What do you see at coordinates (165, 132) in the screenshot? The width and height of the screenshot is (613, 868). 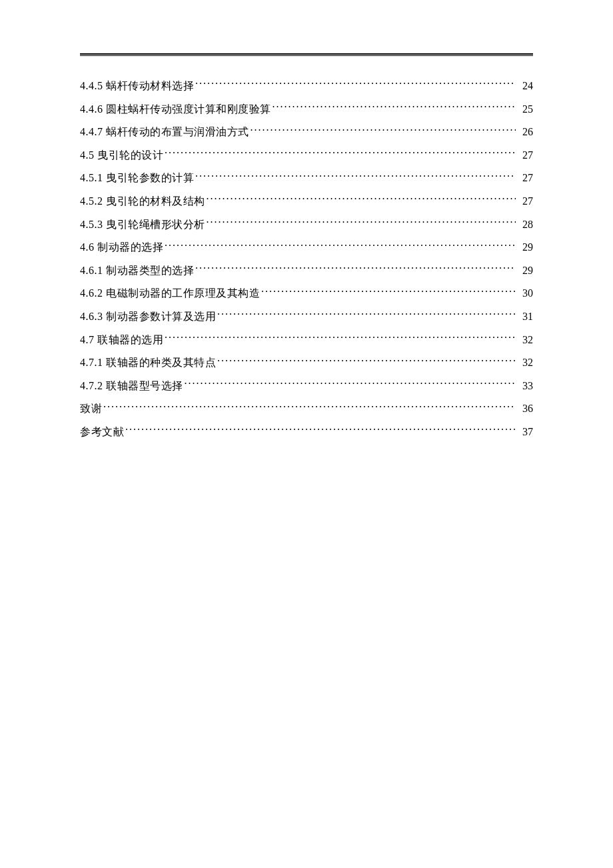 I see `toc-title: 4.4.7 蜗杆传动的布置与润滑油方式` at bounding box center [165, 132].